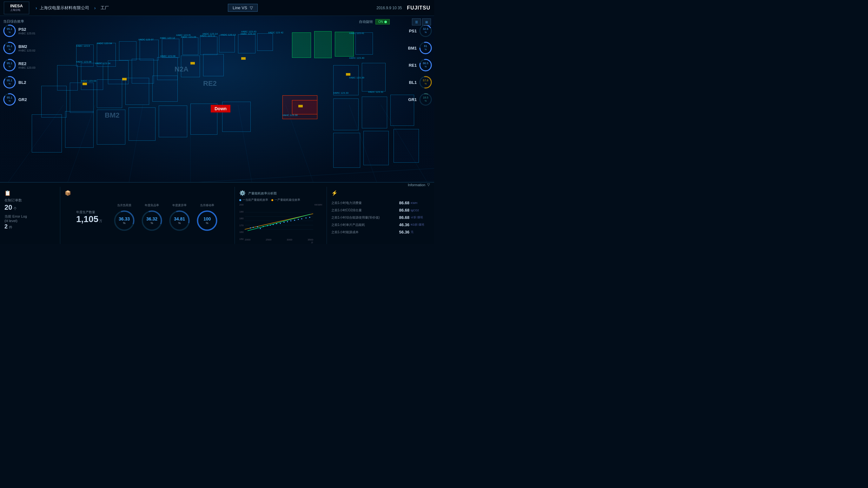 Image resolution: width=868 pixels, height=488 pixels. What do you see at coordinates (179, 205) in the screenshot?
I see `annual-defect-label: 年度废弃率` at bounding box center [179, 205].